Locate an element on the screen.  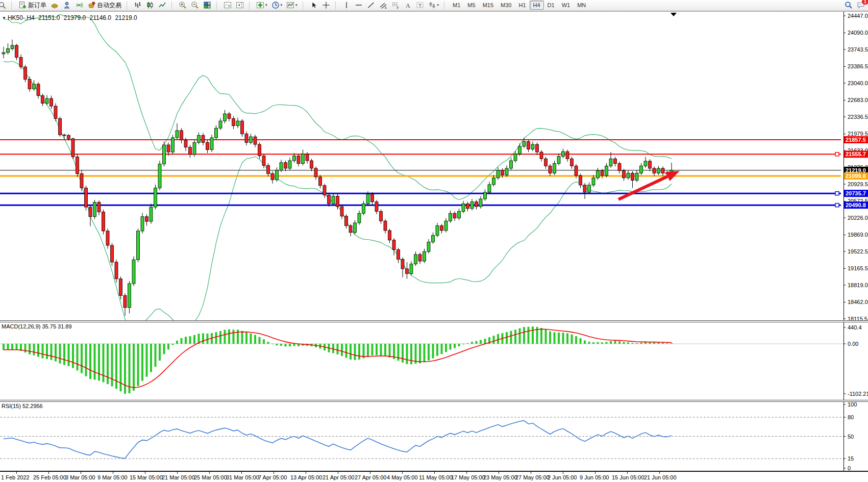
navigator-icon is located at coordinates (67, 5).